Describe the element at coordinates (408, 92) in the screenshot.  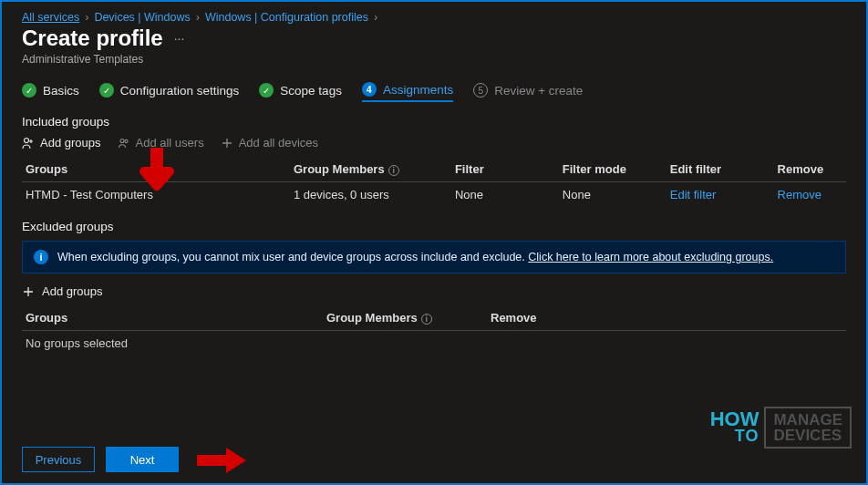
I see `tab-assignments: 4 Assignments` at that location.